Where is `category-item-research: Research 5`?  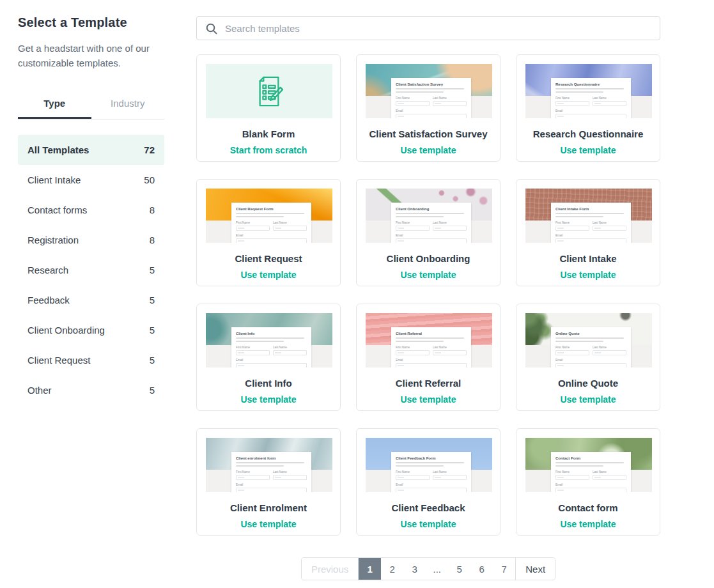 category-item-research: Research 5 is located at coordinates (91, 270).